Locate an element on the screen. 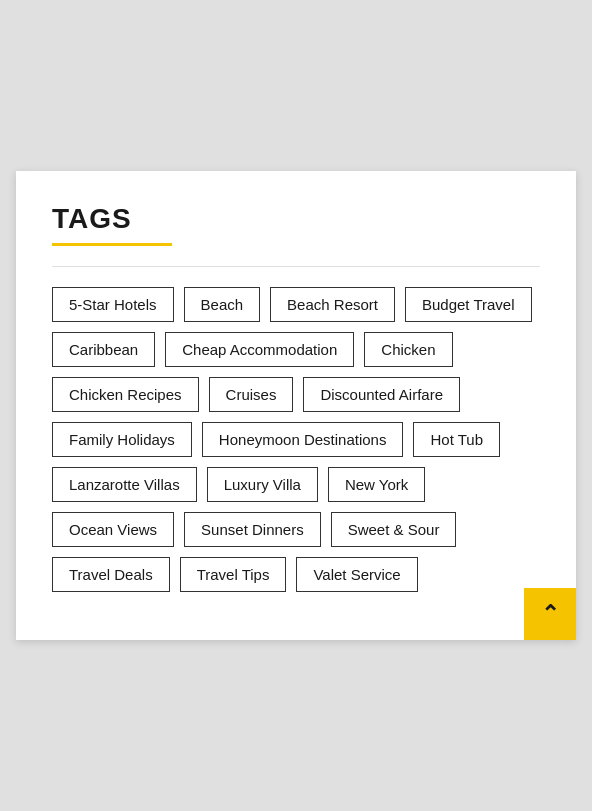 This screenshot has width=592, height=811. tag-item: Beach is located at coordinates (222, 304).